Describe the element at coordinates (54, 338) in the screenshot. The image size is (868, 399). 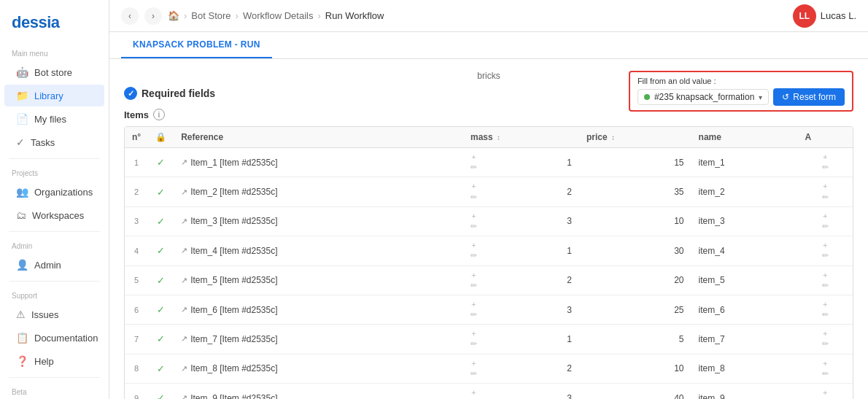
I see `sidebar-item-documentation: 📋 Documentation` at that location.